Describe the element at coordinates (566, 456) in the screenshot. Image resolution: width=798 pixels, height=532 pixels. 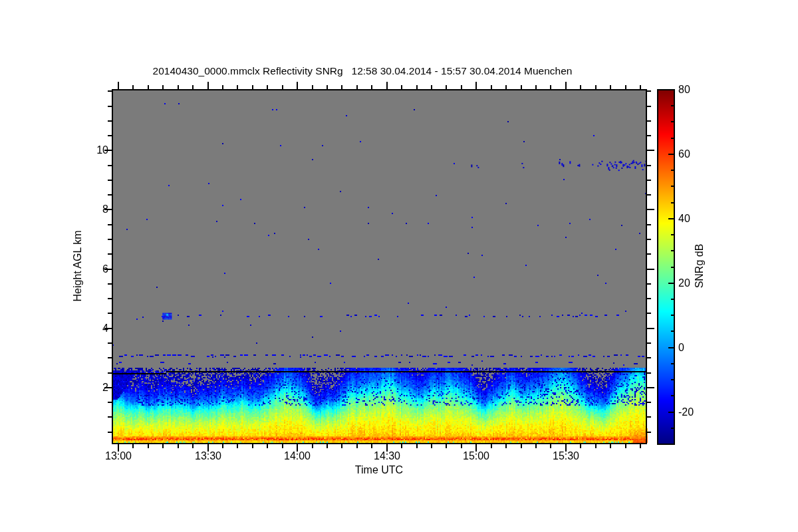
I see `x-tick-label-1530: 15:30` at that location.